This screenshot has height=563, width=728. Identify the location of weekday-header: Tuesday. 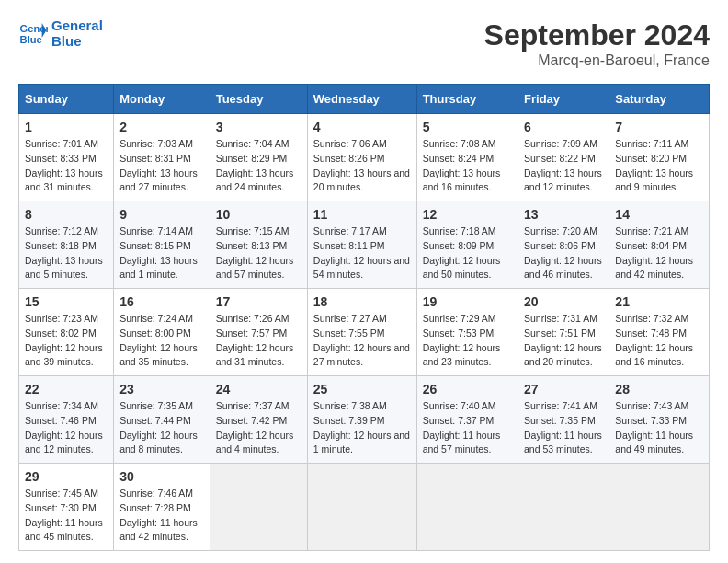
(258, 99).